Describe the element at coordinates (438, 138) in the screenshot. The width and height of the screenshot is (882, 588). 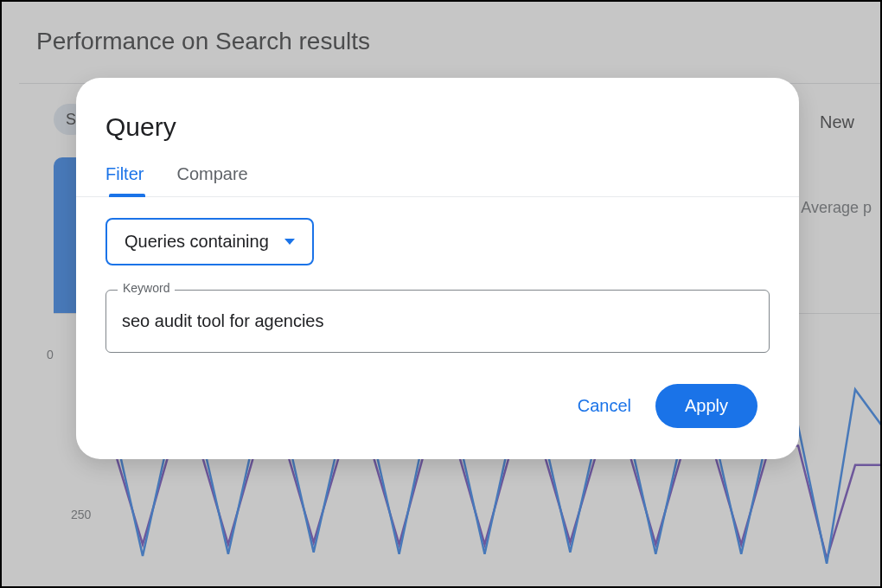
I see `modal-title: Query` at that location.